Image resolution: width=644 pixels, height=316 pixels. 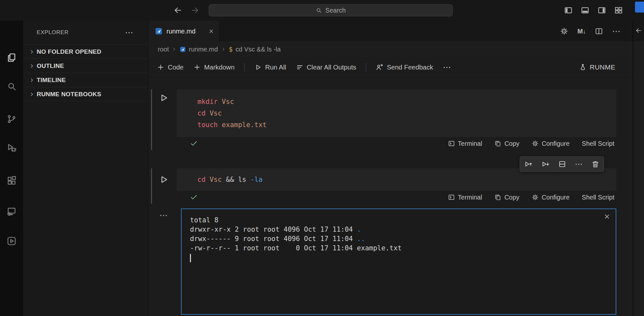 What do you see at coordinates (568, 10) in the screenshot?
I see `toggle-primary-sidebar-icon` at bounding box center [568, 10].